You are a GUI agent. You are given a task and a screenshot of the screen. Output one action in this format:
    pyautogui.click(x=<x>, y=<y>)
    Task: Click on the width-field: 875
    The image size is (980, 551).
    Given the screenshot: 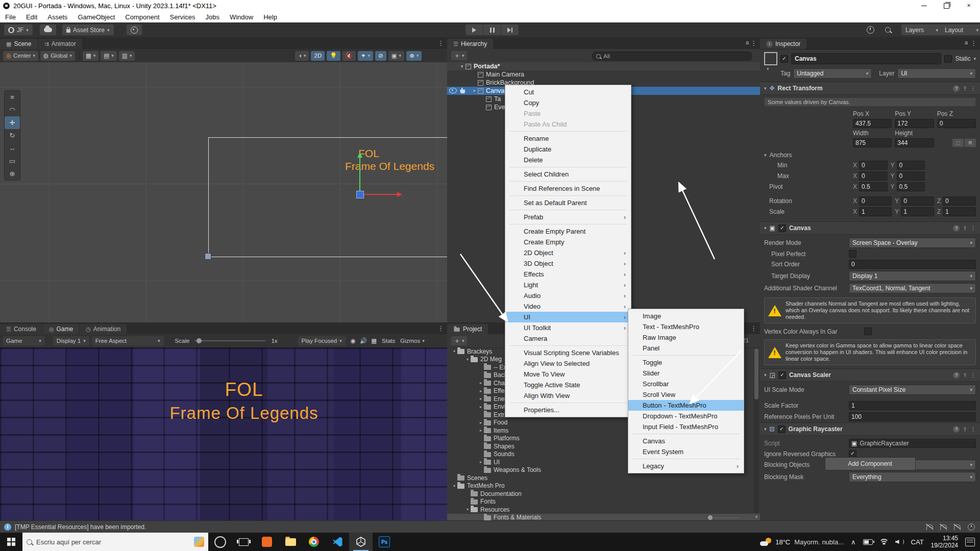 What is the action you would take?
    pyautogui.click(x=872, y=143)
    